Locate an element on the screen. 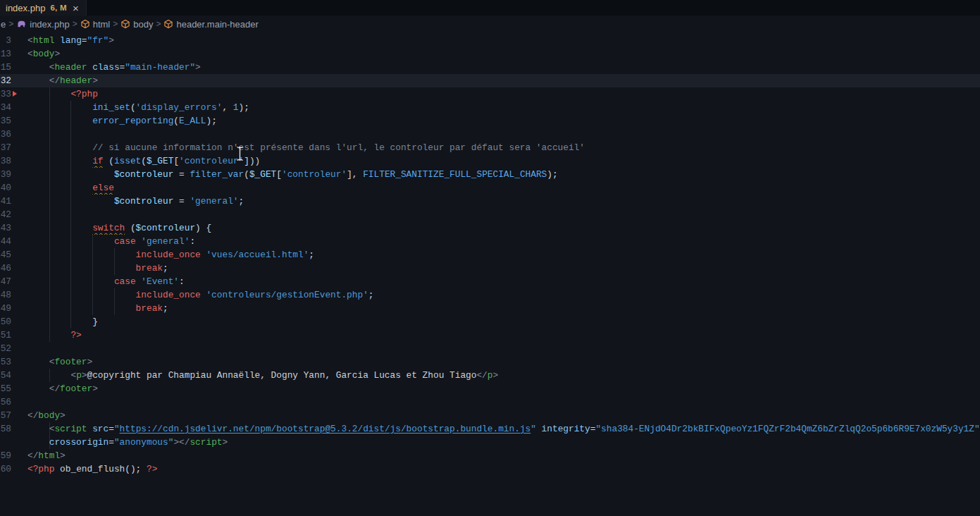 This screenshot has width=980, height=516. line-number: 60 is located at coordinates (6, 469).